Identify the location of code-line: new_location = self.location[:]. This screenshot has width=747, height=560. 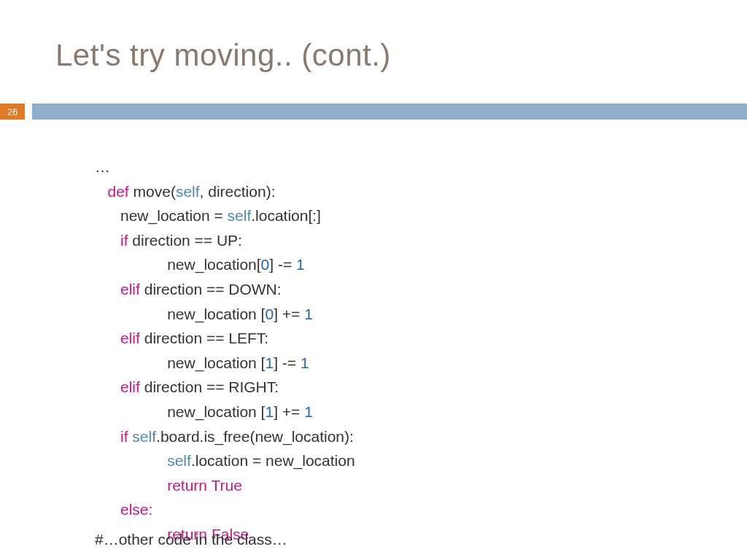
(225, 216).